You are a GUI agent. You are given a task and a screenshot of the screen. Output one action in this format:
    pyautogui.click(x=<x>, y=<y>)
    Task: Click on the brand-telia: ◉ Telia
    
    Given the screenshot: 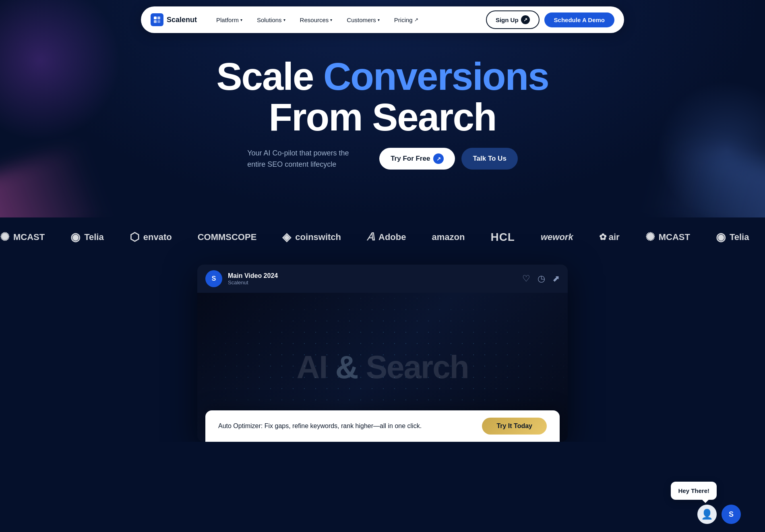 What is the action you would take?
    pyautogui.click(x=87, y=237)
    